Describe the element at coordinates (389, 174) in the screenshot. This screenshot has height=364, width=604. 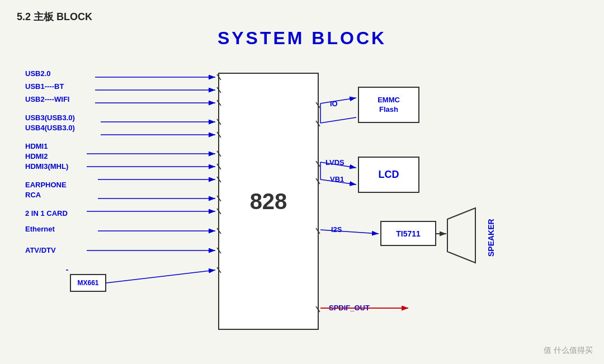
I see `lcd-box: LCD` at that location.